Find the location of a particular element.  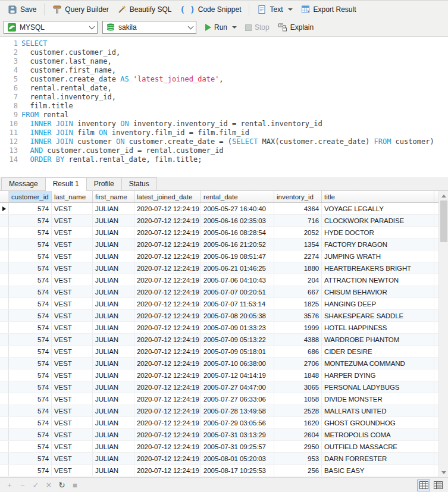

cell-rental_date: 2005-07-29 03:05:56 is located at coordinates (238, 422).